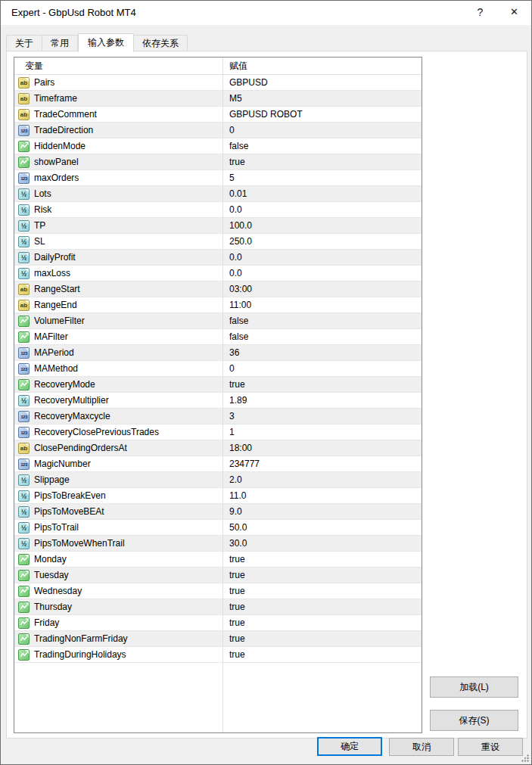 The image size is (532, 765). Describe the element at coordinates (474, 720) in the screenshot. I see `save-button: 保存(S)` at that location.